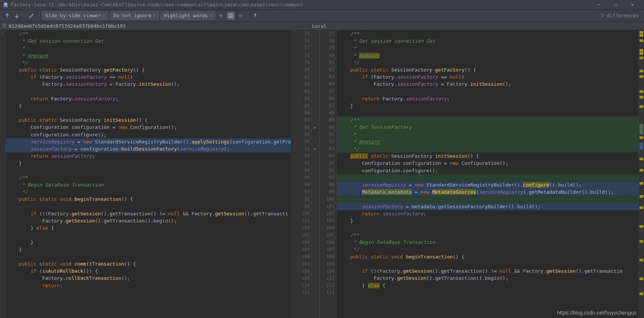 This screenshot has width=644, height=318. What do you see at coordinates (148, 99) in the screenshot?
I see `code-line: return Factory.sessionFactory;` at bounding box center [148, 99].